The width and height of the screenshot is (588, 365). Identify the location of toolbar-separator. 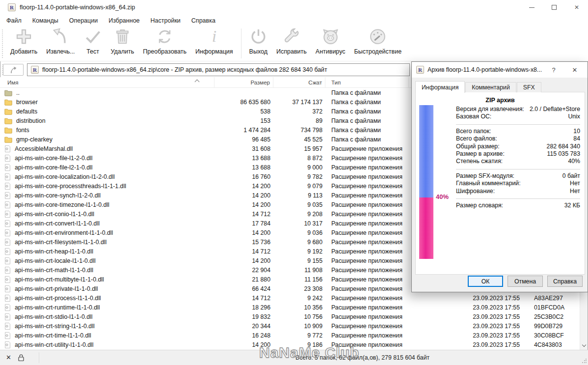
(241, 43).